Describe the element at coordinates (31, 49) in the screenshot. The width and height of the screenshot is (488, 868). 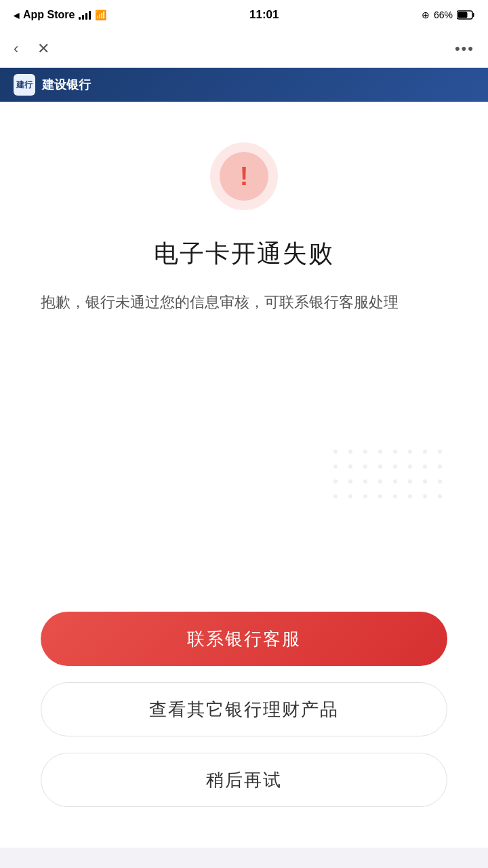
I see `nav-left: ‹ ✕` at that location.